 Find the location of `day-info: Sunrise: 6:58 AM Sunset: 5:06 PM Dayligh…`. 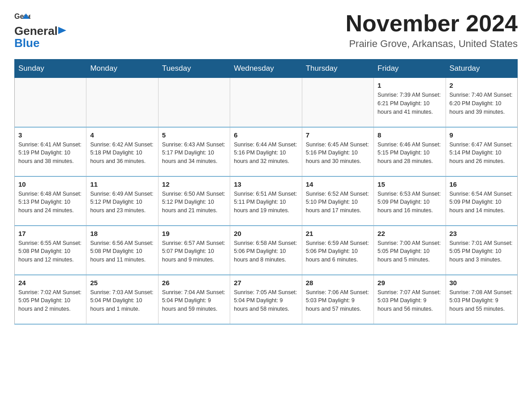

day-info: Sunrise: 6:58 AM Sunset: 5:06 PM Dayligh… is located at coordinates (266, 252).